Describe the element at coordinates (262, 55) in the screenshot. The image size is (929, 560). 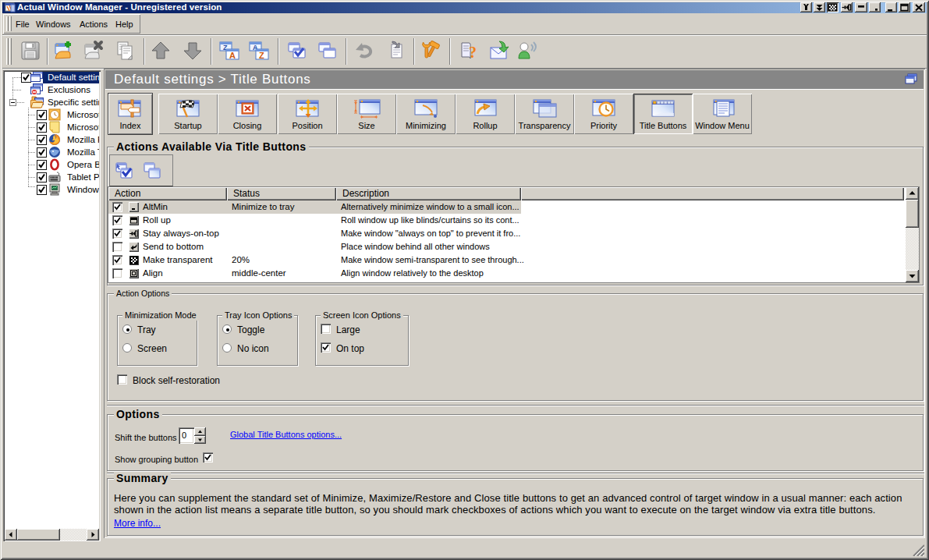
I see `svg-text: Z` at that location.